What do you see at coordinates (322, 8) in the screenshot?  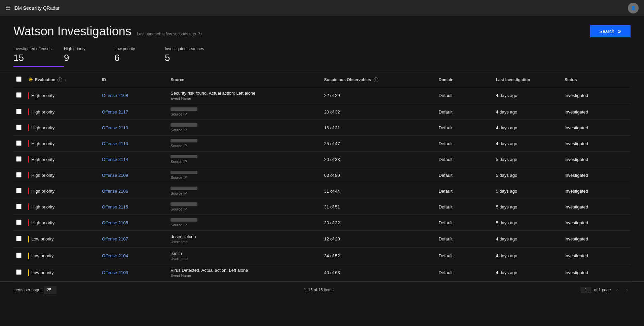 I see `top-navigation: ☰ IBM Security QRadar 👤` at bounding box center [322, 8].